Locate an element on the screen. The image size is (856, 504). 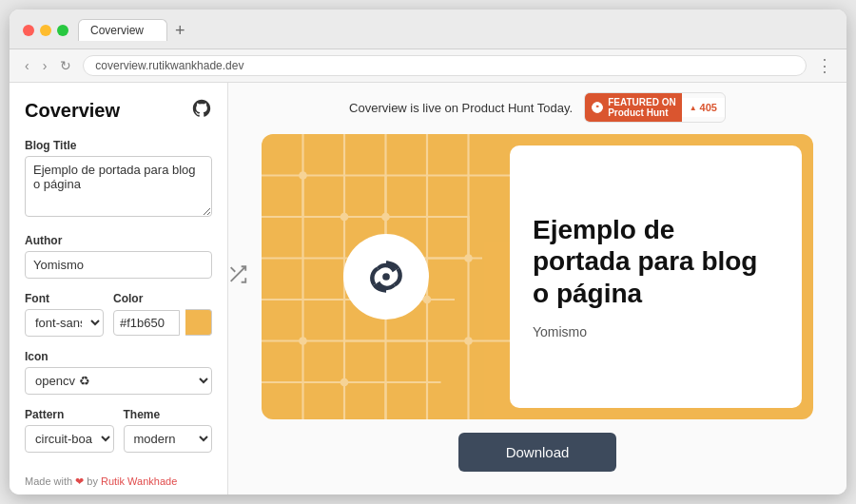
new-tab-button: + is located at coordinates (181, 30).